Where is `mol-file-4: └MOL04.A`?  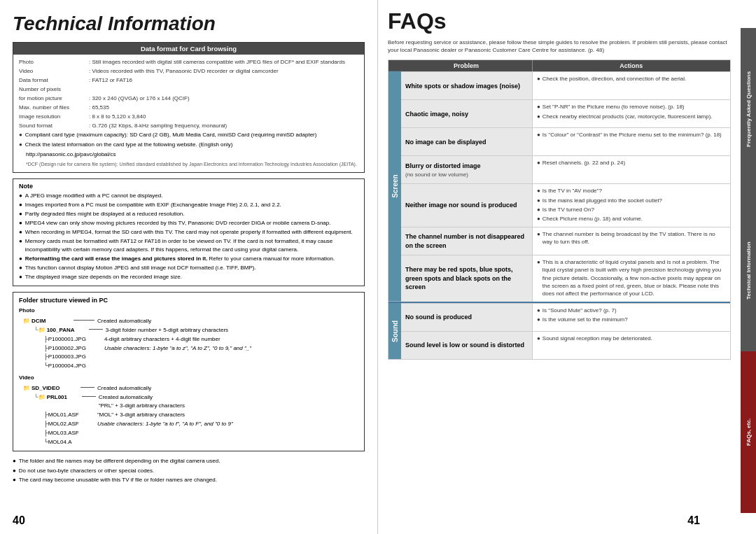
mol-file-4: └MOL04.A is located at coordinates (69, 442).